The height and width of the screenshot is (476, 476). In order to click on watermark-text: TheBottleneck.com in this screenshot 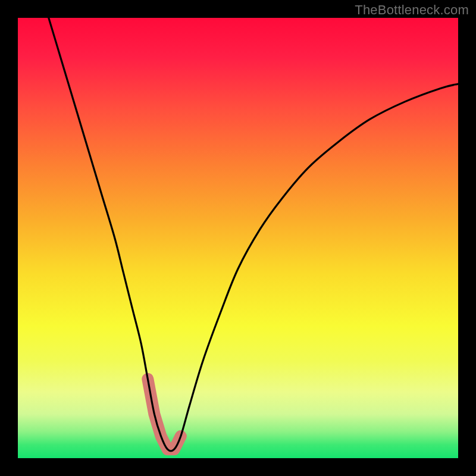, I will do `click(412, 10)`.